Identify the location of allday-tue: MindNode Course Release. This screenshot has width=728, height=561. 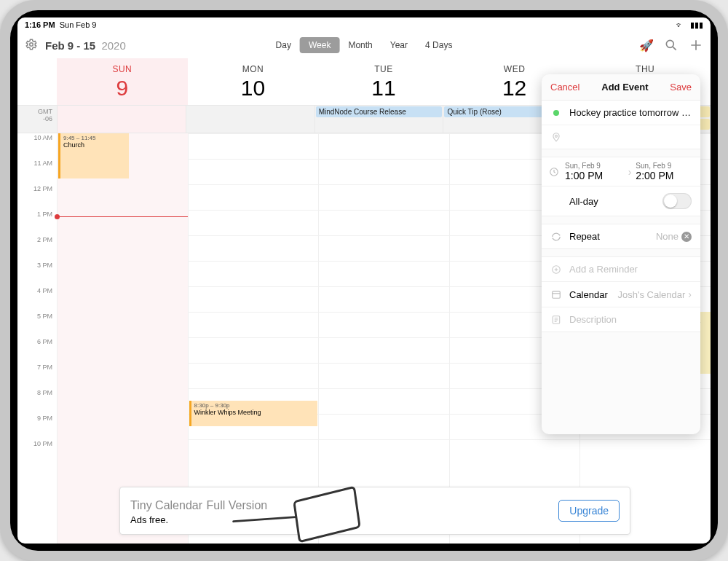
(379, 119).